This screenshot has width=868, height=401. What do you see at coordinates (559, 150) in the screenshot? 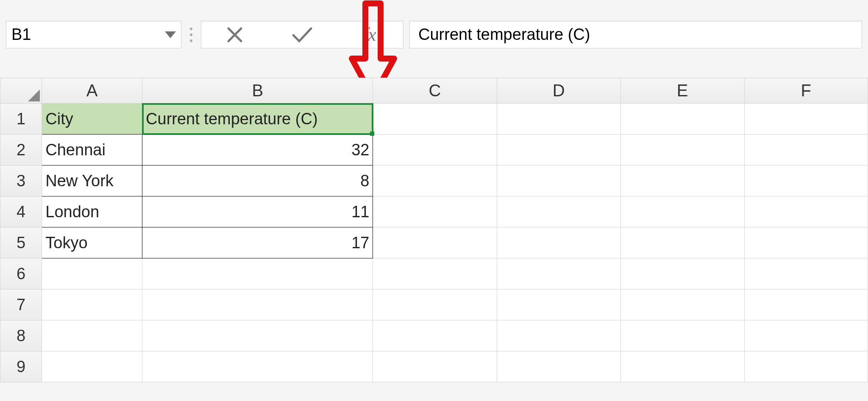
I see `cell-D2` at bounding box center [559, 150].